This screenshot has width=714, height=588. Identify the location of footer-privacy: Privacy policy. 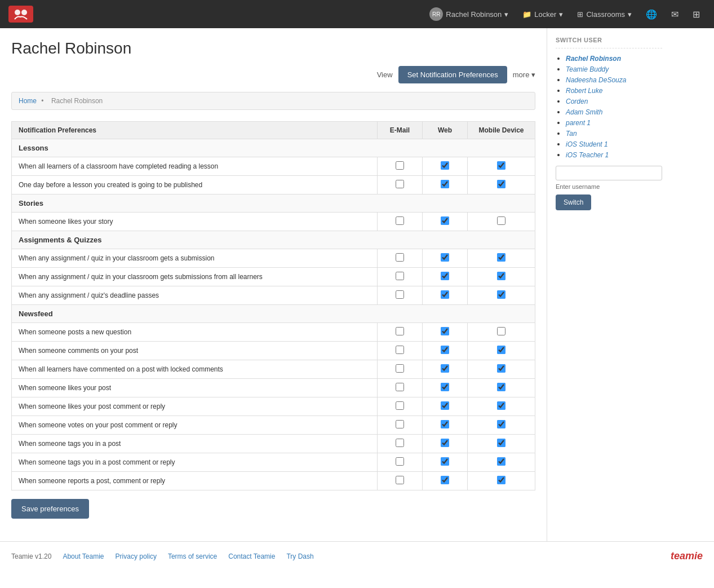
(136, 556).